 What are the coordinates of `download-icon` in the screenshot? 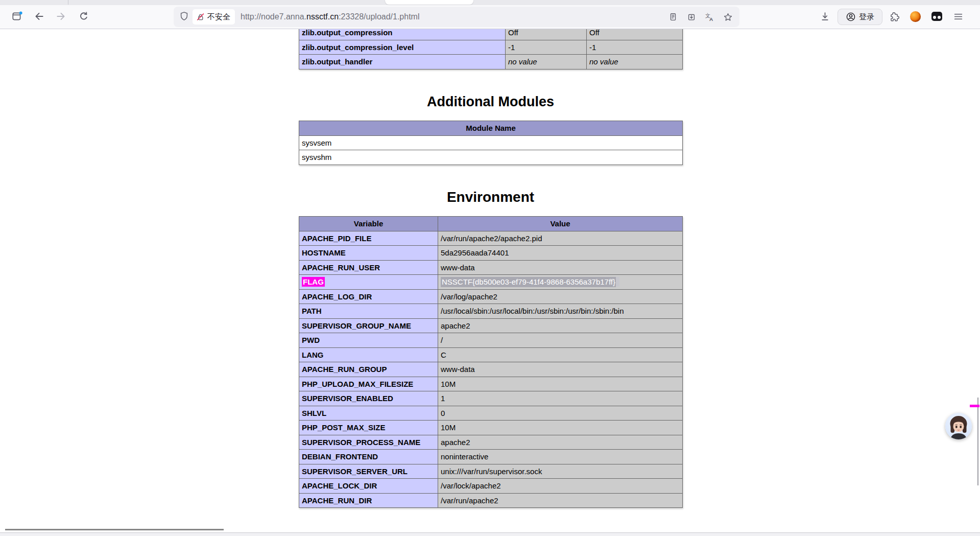 It's located at (825, 16).